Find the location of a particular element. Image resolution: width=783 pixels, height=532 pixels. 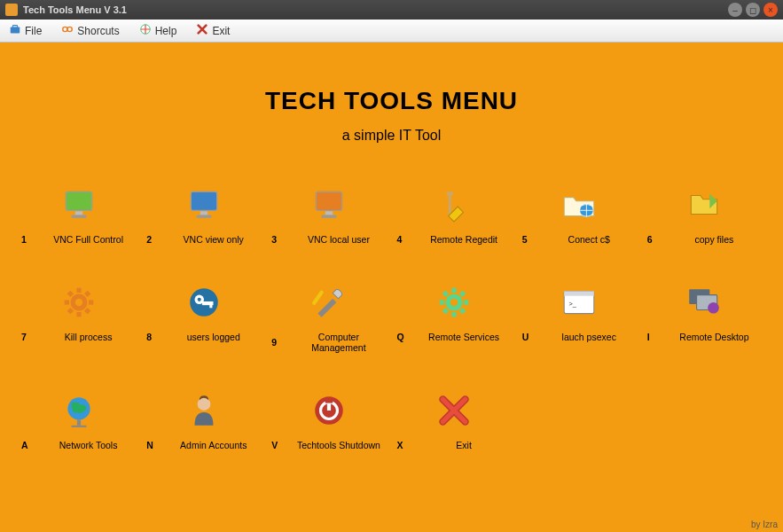

tool-admin-accounts: NAdmin Accounts is located at coordinates (204, 422).